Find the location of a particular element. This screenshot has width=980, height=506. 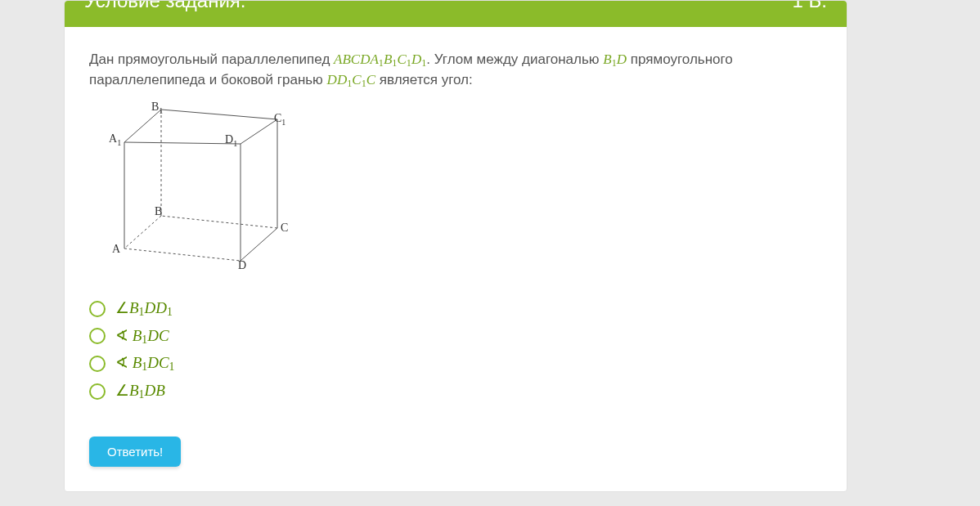

task-points: 1 Б. is located at coordinates (810, 6).